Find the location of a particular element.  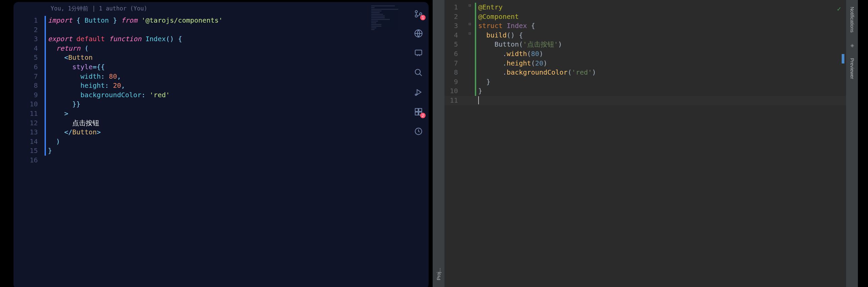

line-number: 13 is located at coordinates (29, 132).